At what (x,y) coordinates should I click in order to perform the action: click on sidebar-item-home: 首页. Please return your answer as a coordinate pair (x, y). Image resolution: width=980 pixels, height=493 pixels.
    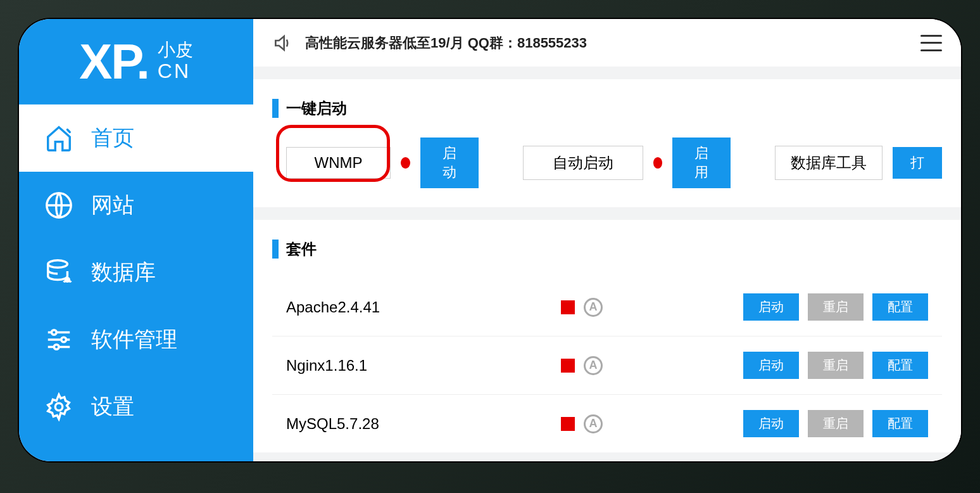
    Looking at the image, I should click on (136, 138).